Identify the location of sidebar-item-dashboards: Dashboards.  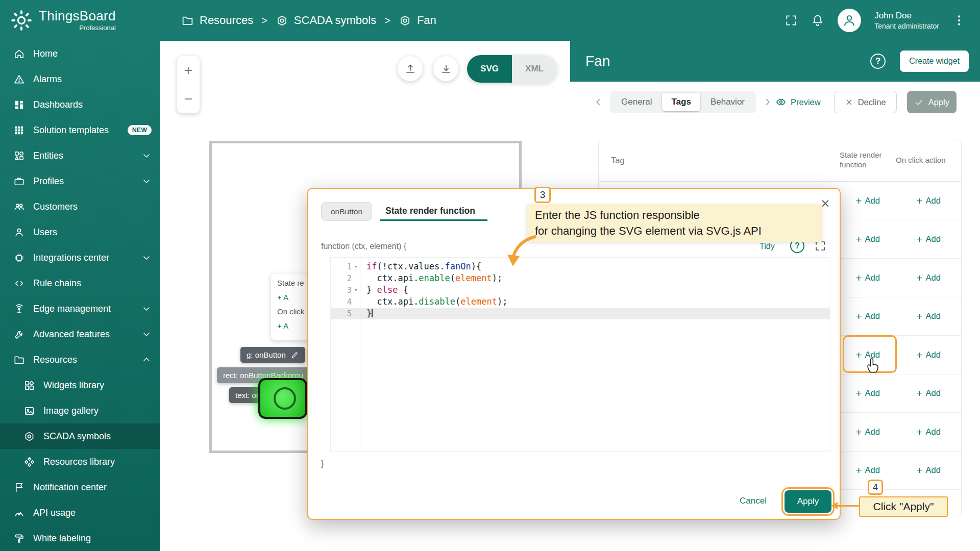
(80, 105).